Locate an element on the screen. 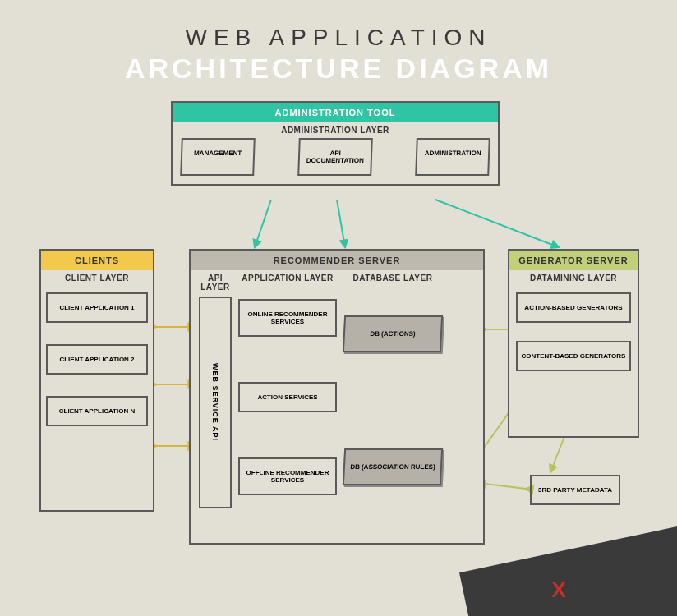 Image resolution: width=677 pixels, height=616 pixels. client-app-n-box: CLIENT APPLICATION N is located at coordinates (97, 411).